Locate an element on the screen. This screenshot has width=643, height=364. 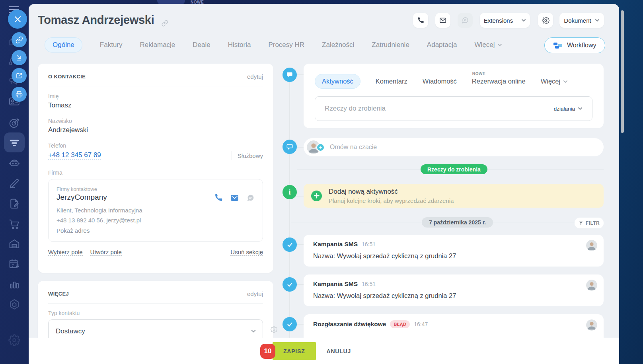
target-icon is located at coordinates (14, 123).